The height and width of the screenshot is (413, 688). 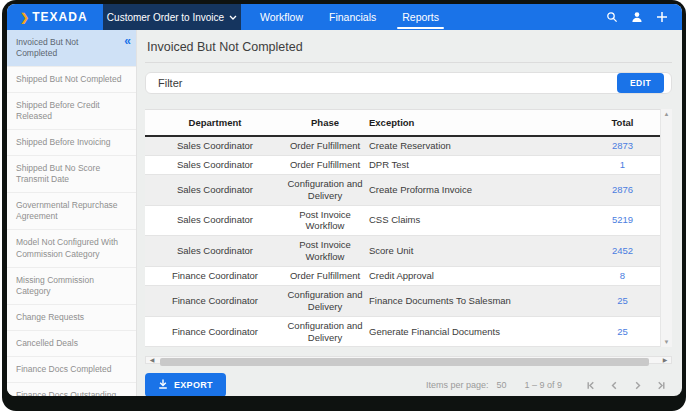 What do you see at coordinates (662, 17) in the screenshot?
I see `add-icon` at bounding box center [662, 17].